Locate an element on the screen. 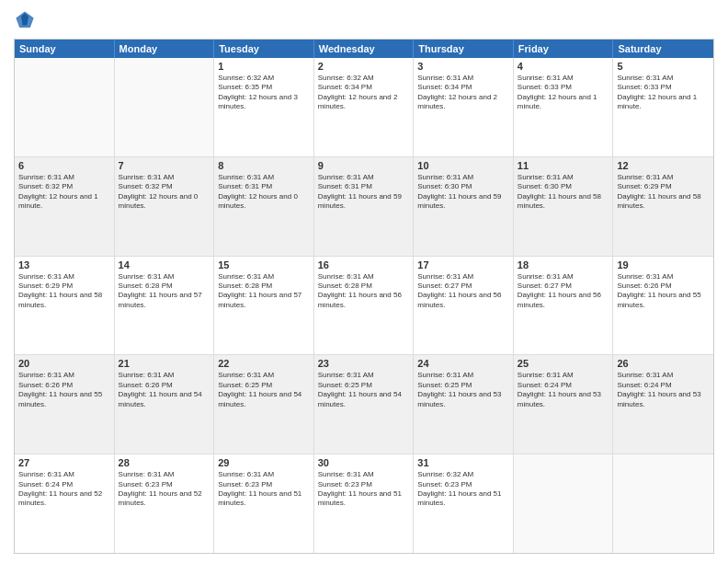  day-number: 8 is located at coordinates (264, 166).